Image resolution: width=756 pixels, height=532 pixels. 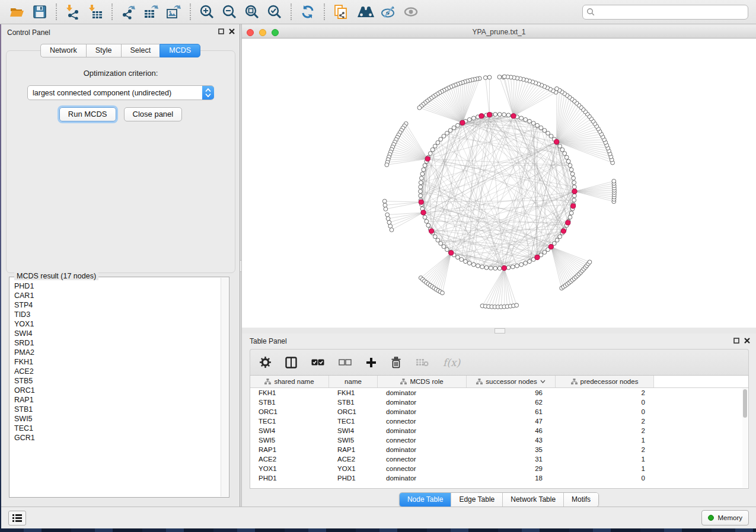 I want to click on mcds-result-list: PHD1CAR1STP4TID3YOX1SWI4SRD1PMA2FKH1ACE2…, so click(x=116, y=387).